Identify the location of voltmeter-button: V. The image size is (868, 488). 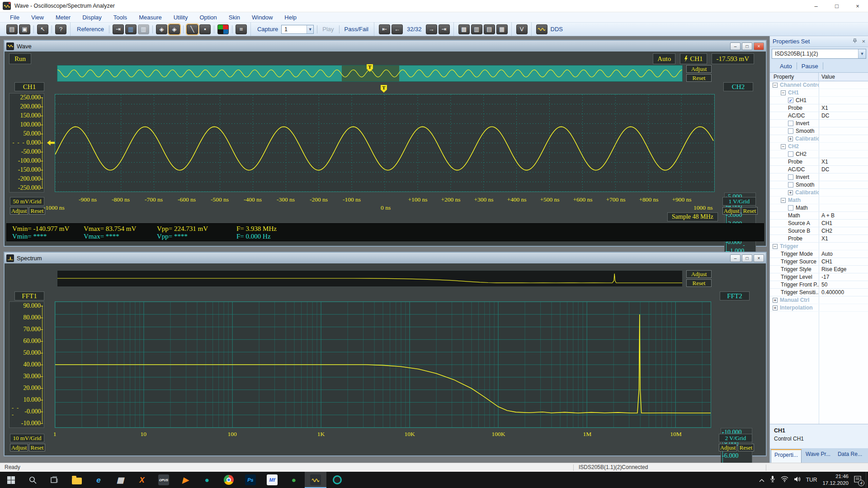
(522, 29).